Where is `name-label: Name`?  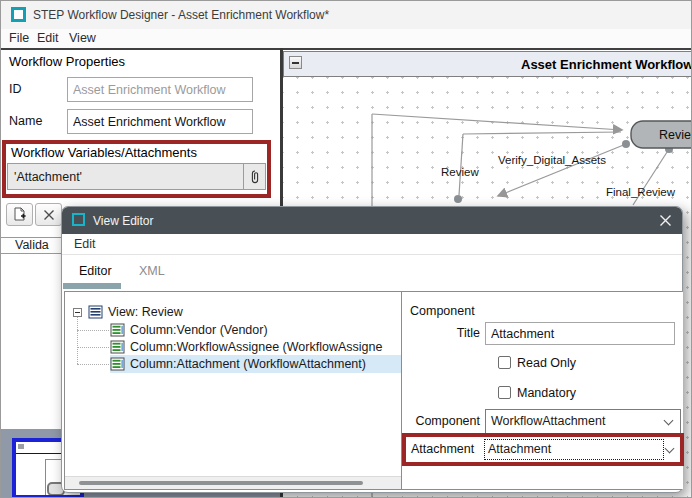 name-label: Name is located at coordinates (26, 121).